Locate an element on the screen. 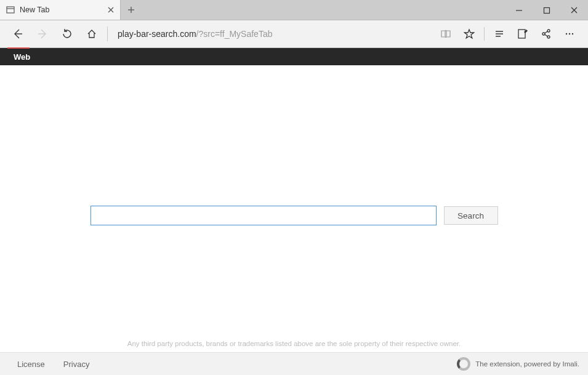  maximize-button is located at coordinates (547, 10).